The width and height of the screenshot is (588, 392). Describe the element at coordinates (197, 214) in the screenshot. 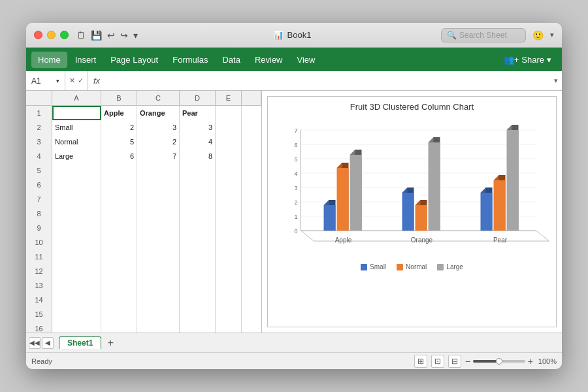

I see `cell-d8` at that location.